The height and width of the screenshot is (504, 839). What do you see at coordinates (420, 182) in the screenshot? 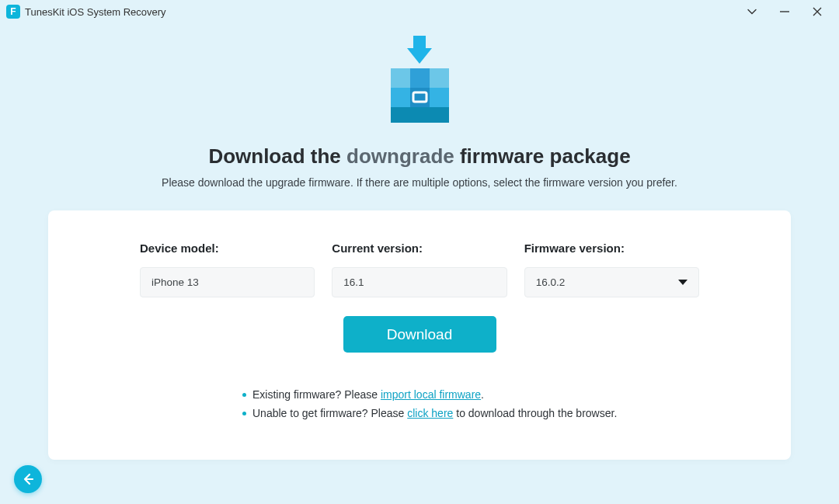
I see `page-subtitle: Please download the upgrade firmware. If…` at bounding box center [420, 182].